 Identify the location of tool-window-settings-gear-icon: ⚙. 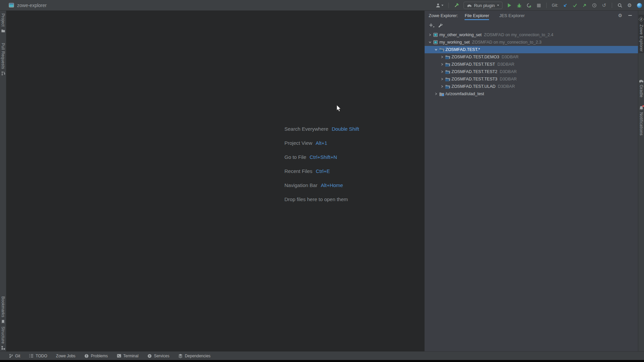
(620, 15).